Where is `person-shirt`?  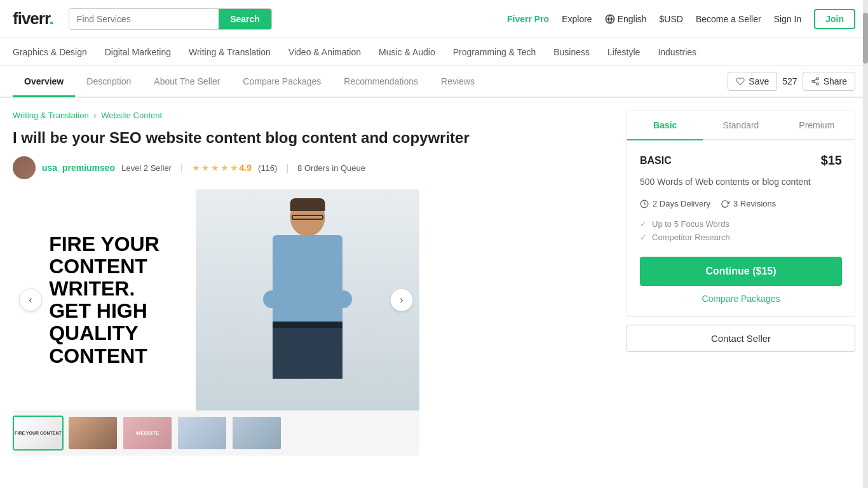 person-shirt is located at coordinates (308, 280).